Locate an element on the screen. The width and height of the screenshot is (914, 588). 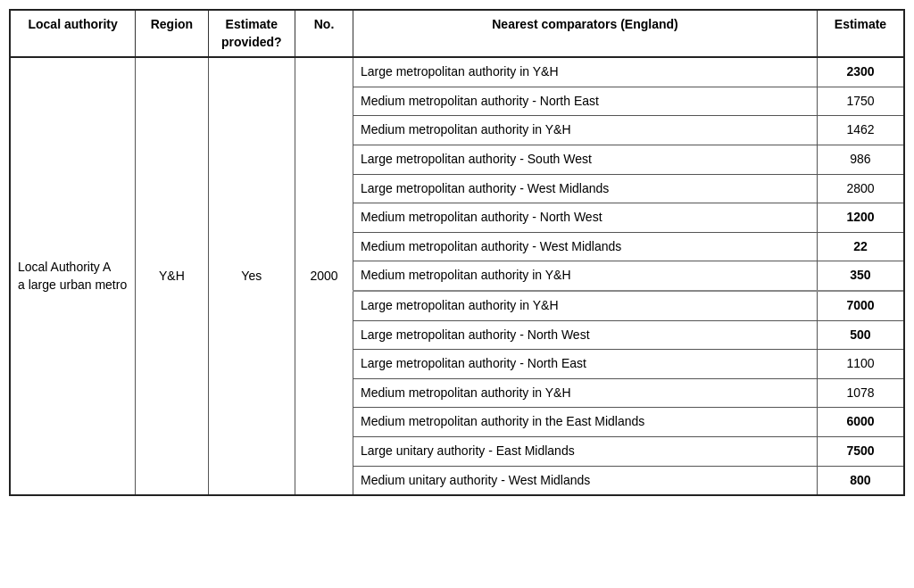
cell-region: Y&H is located at coordinates (171, 277).